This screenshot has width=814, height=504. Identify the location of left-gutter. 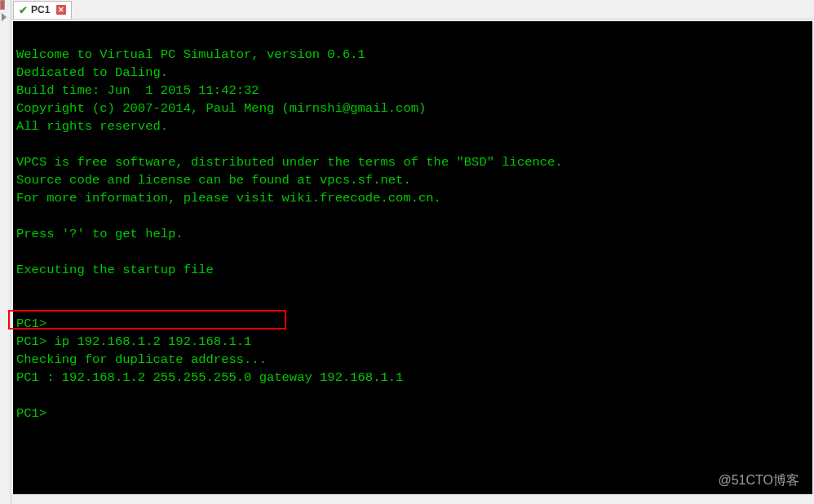
(6, 252).